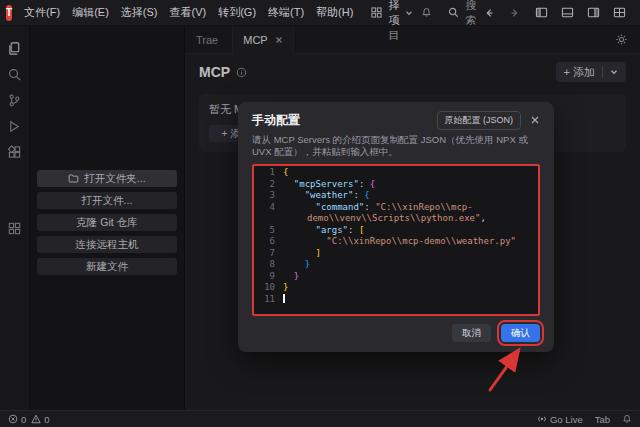 The image size is (640, 427). What do you see at coordinates (267, 265) in the screenshot?
I see `line-number: 8` at bounding box center [267, 265].